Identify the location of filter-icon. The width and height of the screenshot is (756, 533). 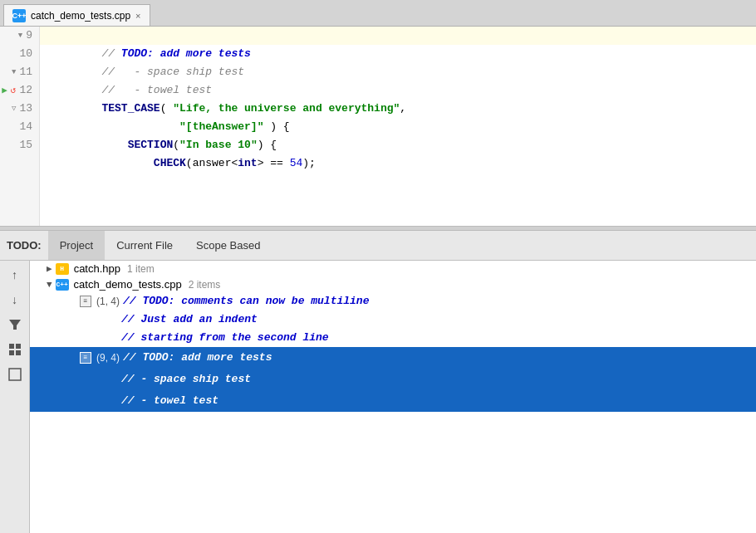
(15, 325).